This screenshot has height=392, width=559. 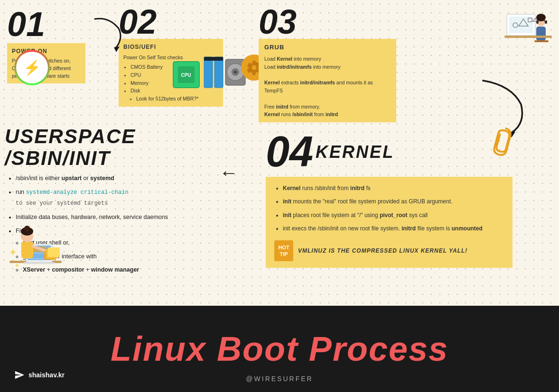 I want to click on step-04-item-2: init mounts the "real" root file system …, so click(x=393, y=201).